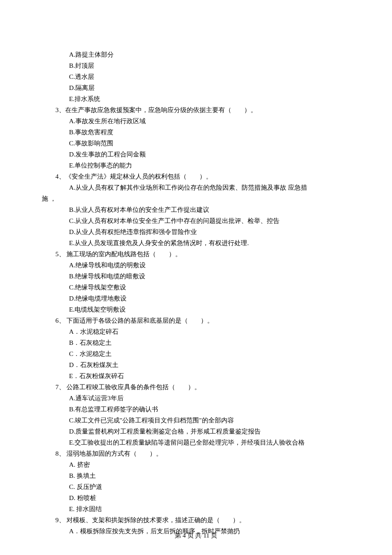 This screenshot has width=392, height=555. What do you see at coordinates (95, 354) in the screenshot?
I see `option-text: 水泥稳定土` at bounding box center [95, 354].